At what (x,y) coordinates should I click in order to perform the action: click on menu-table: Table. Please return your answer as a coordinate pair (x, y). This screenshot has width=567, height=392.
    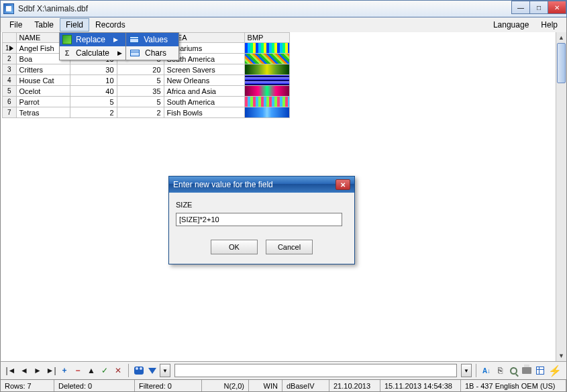
    Looking at the image, I should click on (44, 25).